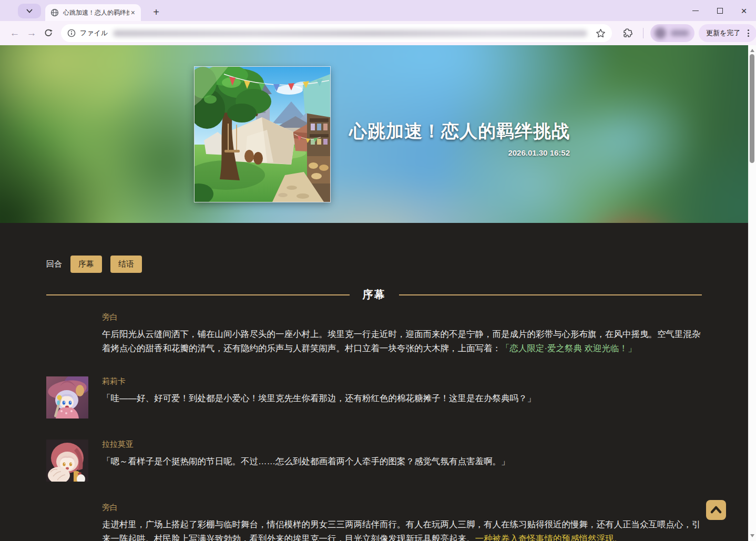 The width and height of the screenshot is (756, 541). I want to click on profile-chip, so click(672, 33).